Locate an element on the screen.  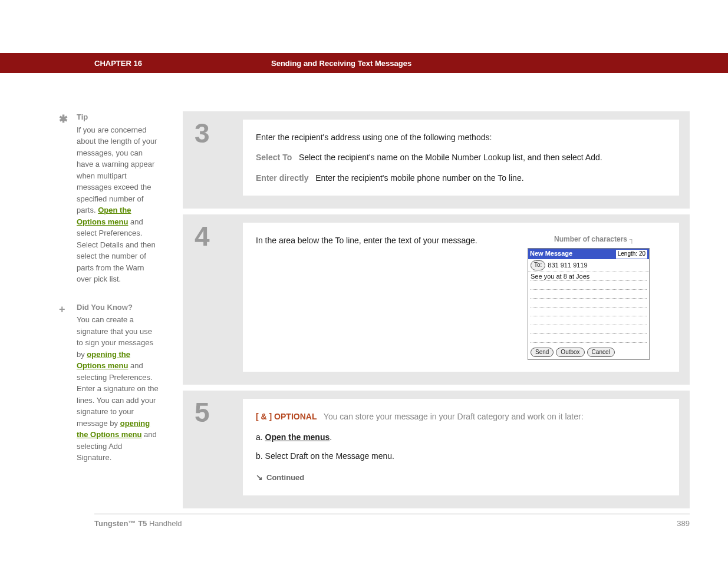
chapter-title: Sending and Receiving Text Messages is located at coordinates (341, 64).